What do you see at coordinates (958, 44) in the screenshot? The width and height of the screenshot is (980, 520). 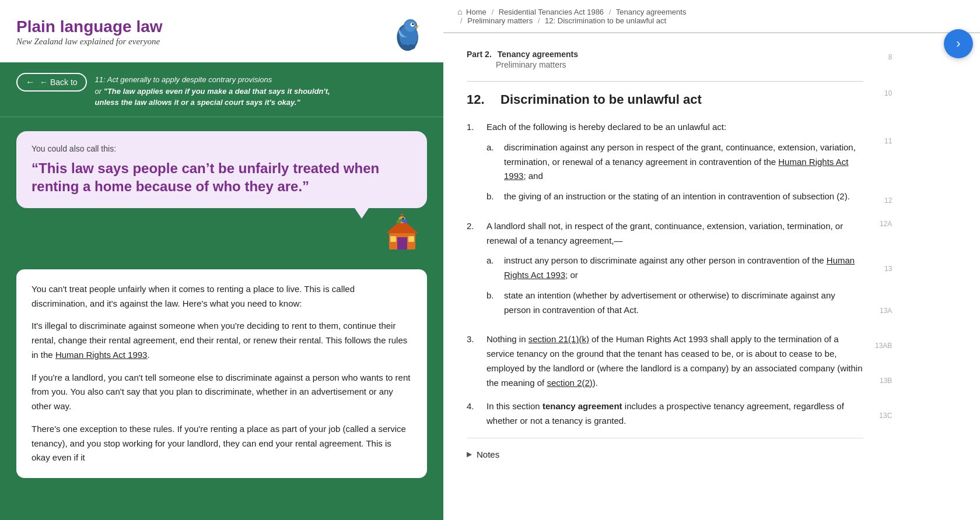 I see `fab-button: ›` at bounding box center [958, 44].